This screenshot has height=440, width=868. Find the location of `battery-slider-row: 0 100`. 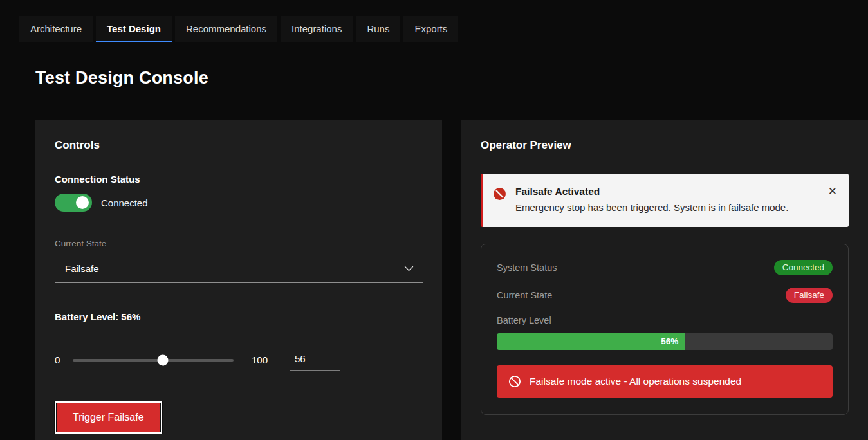

battery-slider-row: 0 100 is located at coordinates (239, 360).